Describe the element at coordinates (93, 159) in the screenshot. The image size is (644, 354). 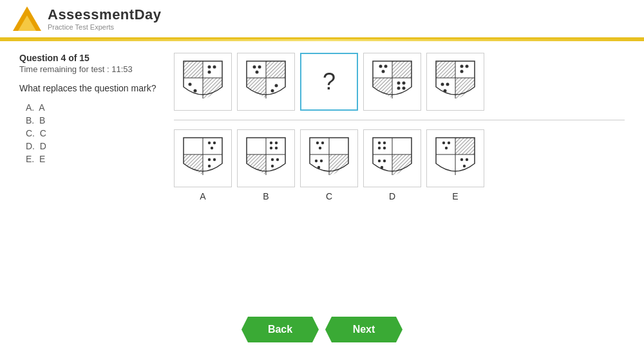
I see `option-e: E. E` at that location.